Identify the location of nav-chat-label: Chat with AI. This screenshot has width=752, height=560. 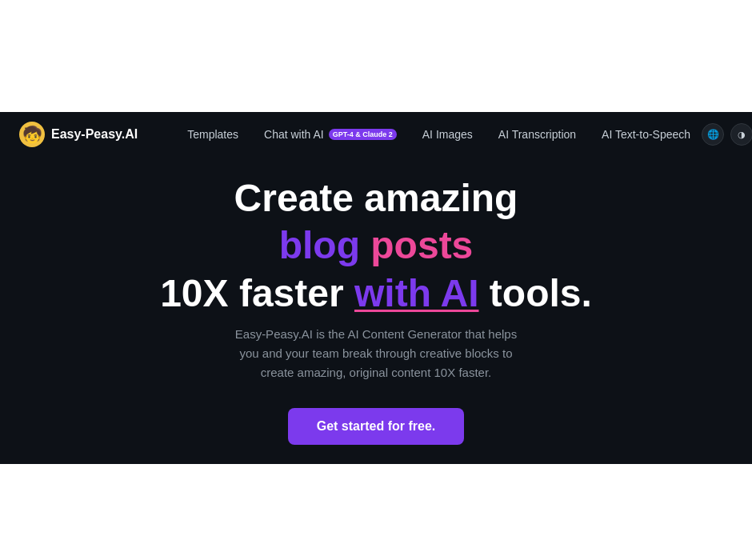
(294, 134).